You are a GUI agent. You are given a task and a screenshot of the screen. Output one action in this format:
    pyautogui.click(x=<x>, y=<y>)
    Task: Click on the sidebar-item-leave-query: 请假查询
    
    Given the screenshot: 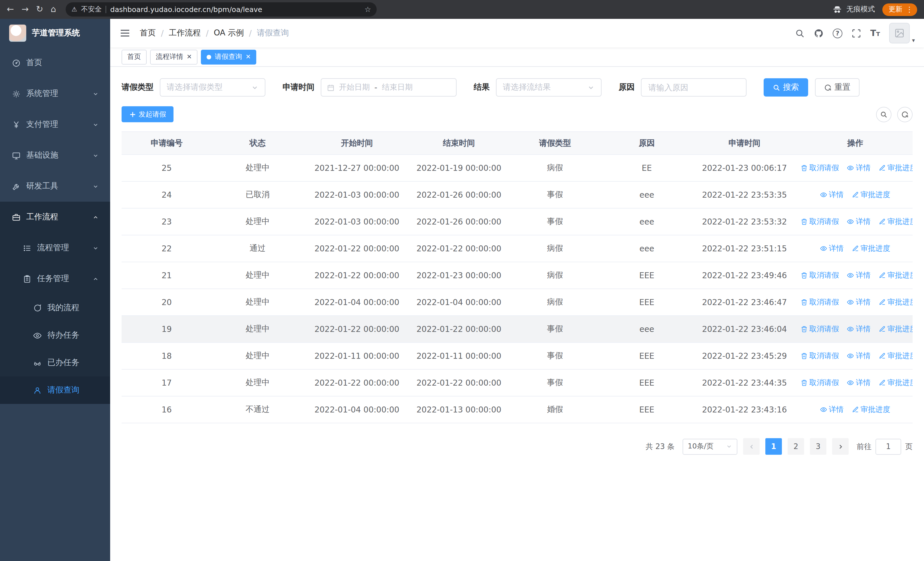 What is the action you would take?
    pyautogui.click(x=55, y=390)
    